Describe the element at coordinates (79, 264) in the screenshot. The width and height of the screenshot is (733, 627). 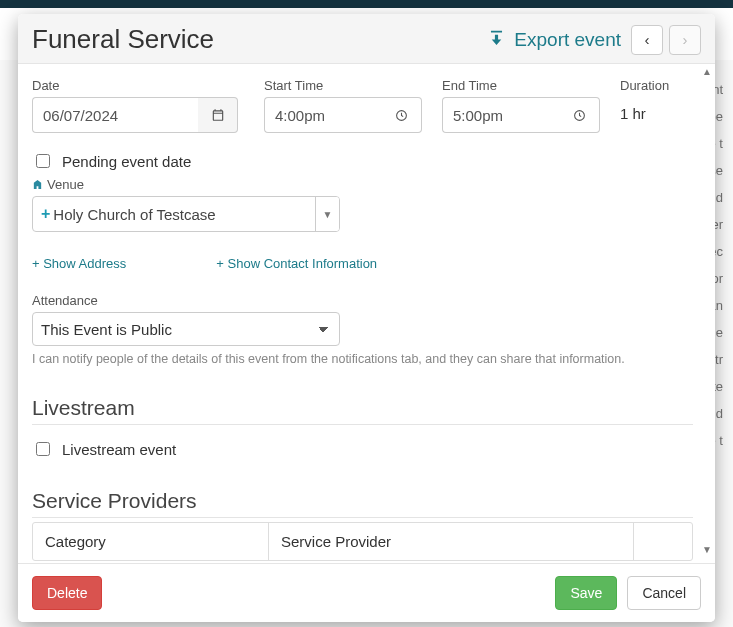
I see `show-address-link: + Show Address` at that location.